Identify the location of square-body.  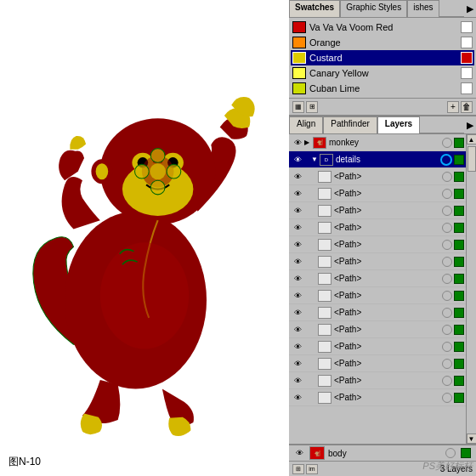
(466, 453).